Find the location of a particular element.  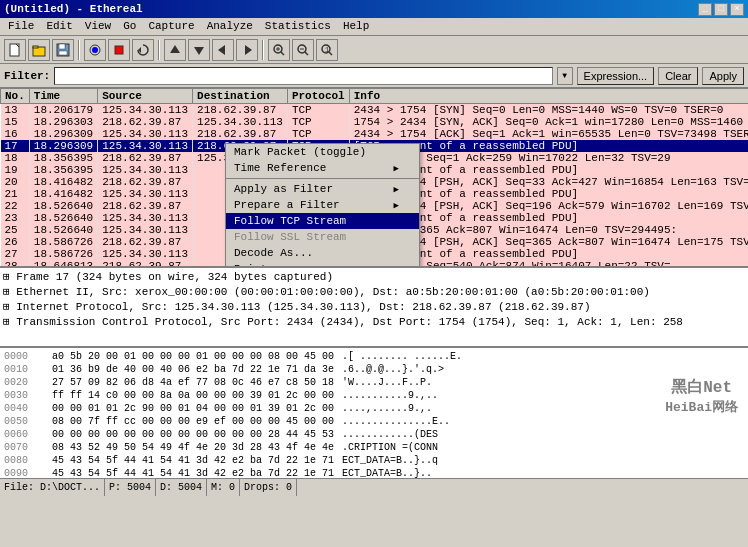

col-destination: Destination is located at coordinates (240, 96).